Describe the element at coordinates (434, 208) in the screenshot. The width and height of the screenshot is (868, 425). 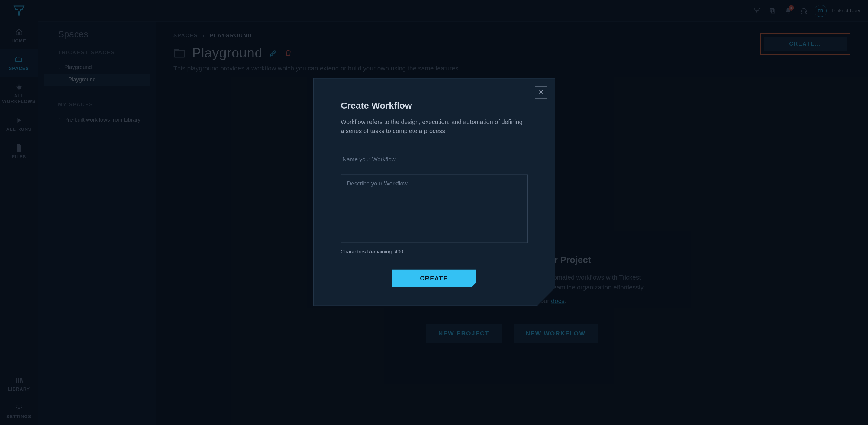
I see `workflow-description-input` at that location.